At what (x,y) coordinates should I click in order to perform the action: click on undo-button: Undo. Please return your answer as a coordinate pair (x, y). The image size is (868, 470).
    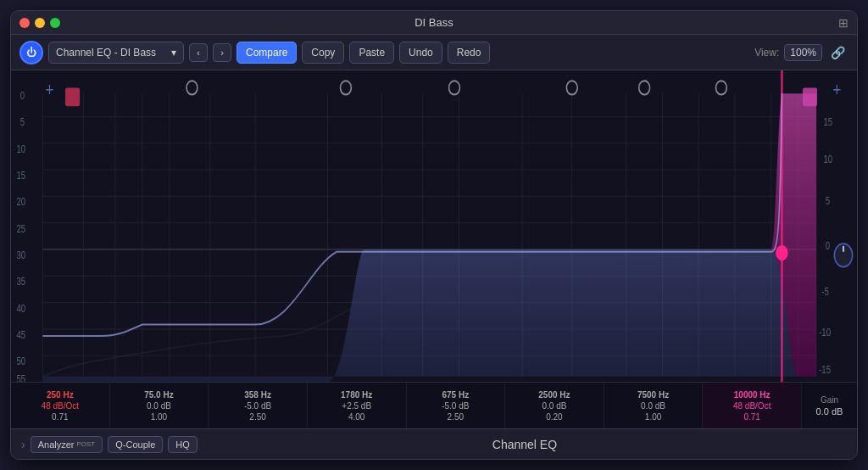
    Looking at the image, I should click on (420, 53).